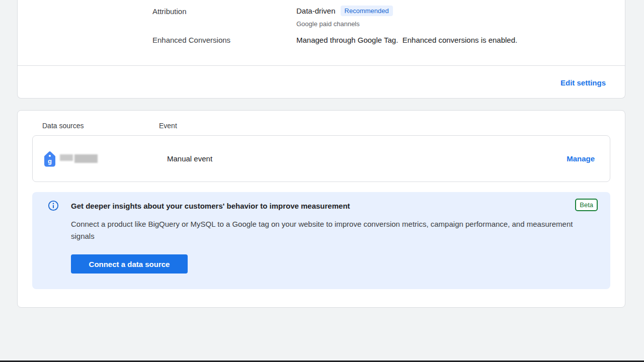  What do you see at coordinates (129, 264) in the screenshot?
I see `connect-data-source-button: Connect a data source` at bounding box center [129, 264].